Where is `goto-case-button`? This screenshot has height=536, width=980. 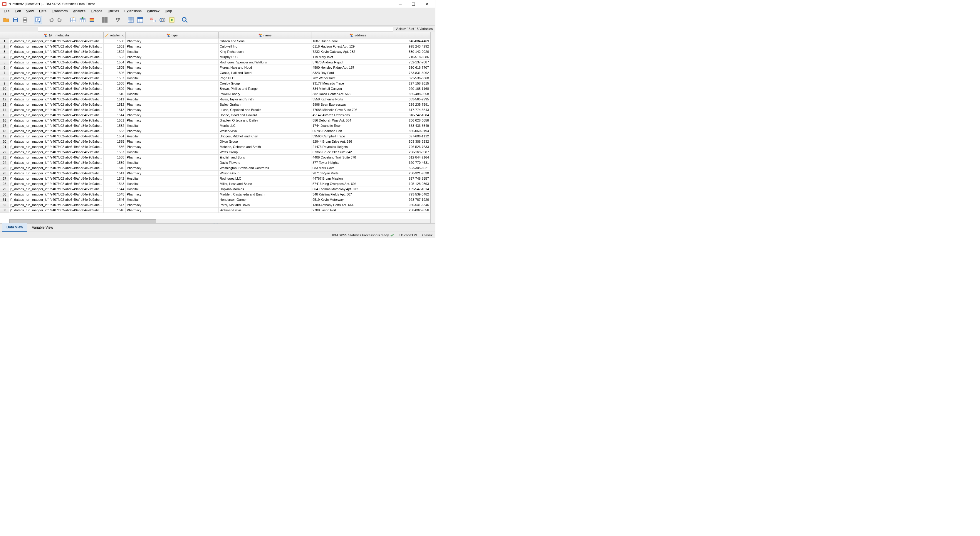 goto-case-button is located at coordinates (73, 20).